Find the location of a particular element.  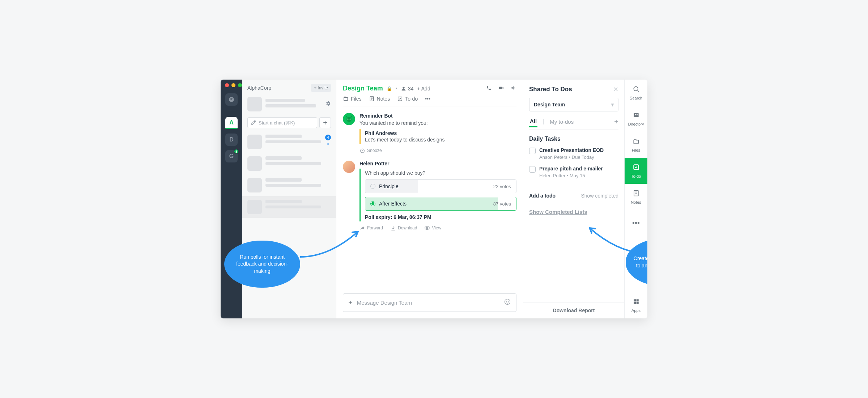

member-count: 34 is located at coordinates (407, 89).